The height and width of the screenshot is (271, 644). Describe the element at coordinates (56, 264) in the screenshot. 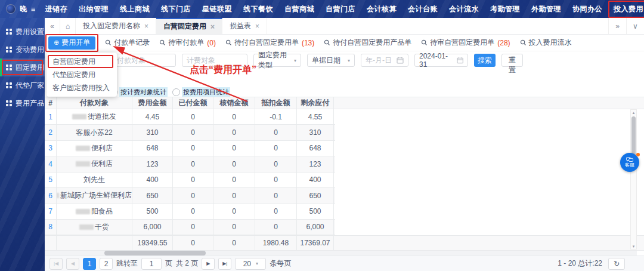

I see `first-page-button: |◀` at that location.